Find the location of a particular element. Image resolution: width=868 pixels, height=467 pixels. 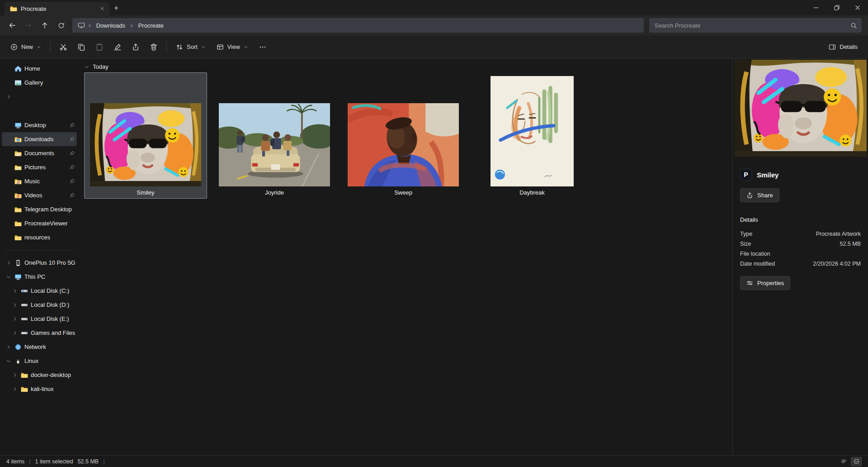

sidebar-item-local-disk-d: Local Disk (D:) is located at coordinates (39, 305).